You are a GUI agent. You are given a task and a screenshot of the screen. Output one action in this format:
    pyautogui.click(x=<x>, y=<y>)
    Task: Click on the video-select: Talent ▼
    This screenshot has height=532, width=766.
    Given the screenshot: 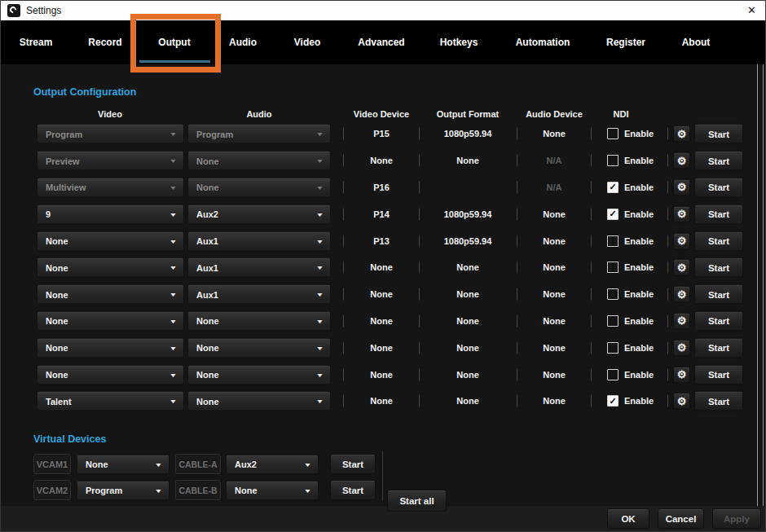 What is the action you would take?
    pyautogui.click(x=111, y=401)
    